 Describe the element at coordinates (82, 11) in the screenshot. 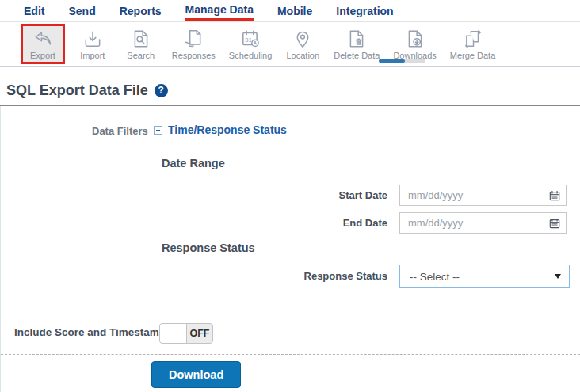

I see `menu-item-send: Send` at that location.